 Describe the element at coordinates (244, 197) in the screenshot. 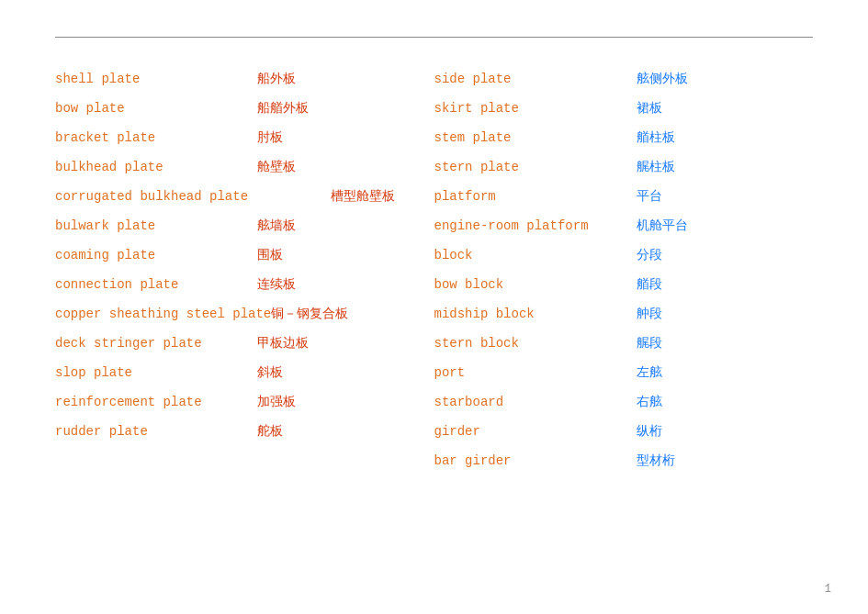

I see `left-entry-4: corrugated bulkhead plate槽型舱壁板` at that location.